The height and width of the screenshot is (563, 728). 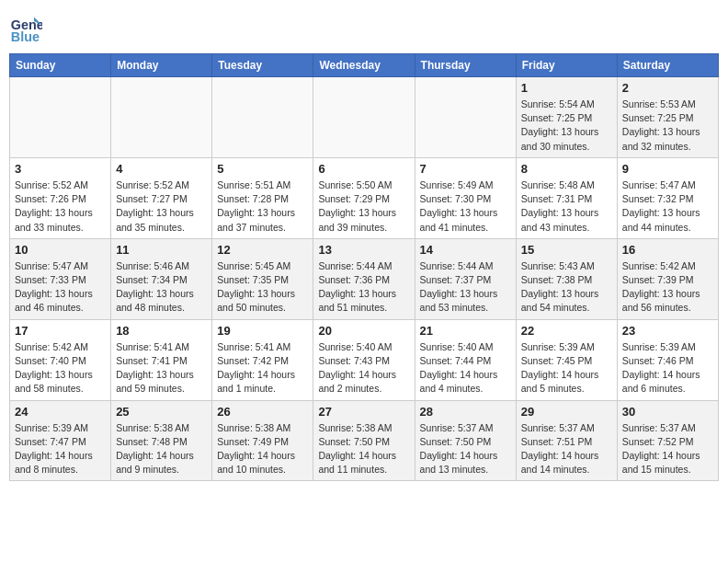 I want to click on day-number: 22, so click(x=566, y=331).